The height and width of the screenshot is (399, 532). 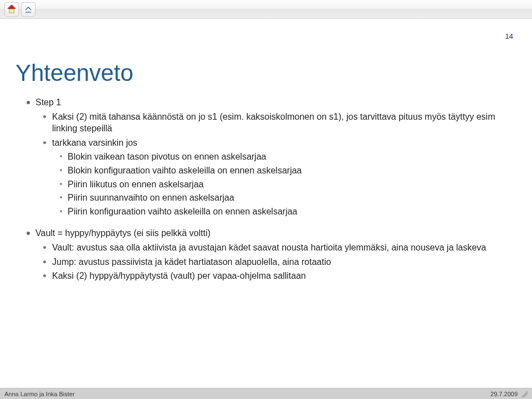 I want to click on footer-left: Anna Larmo ja Inka Bister, so click(x=40, y=394).